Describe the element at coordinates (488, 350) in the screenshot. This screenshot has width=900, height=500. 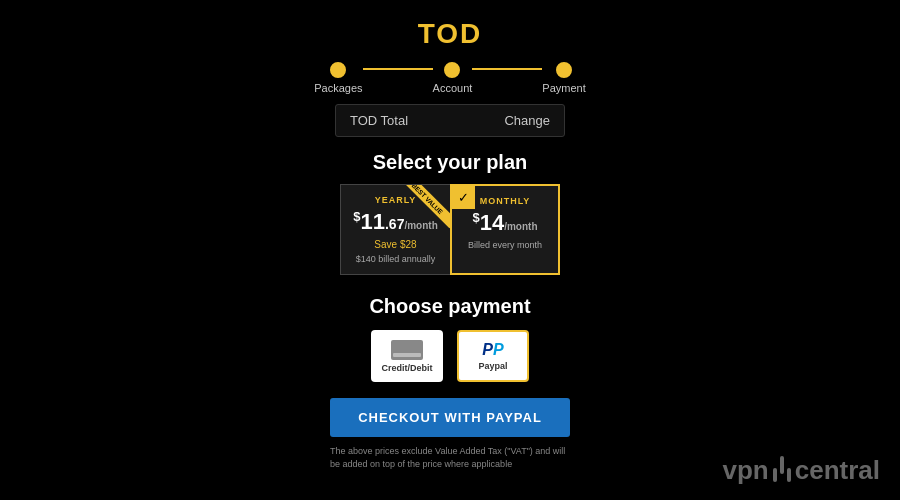
I see `paypal-p1: P` at that location.